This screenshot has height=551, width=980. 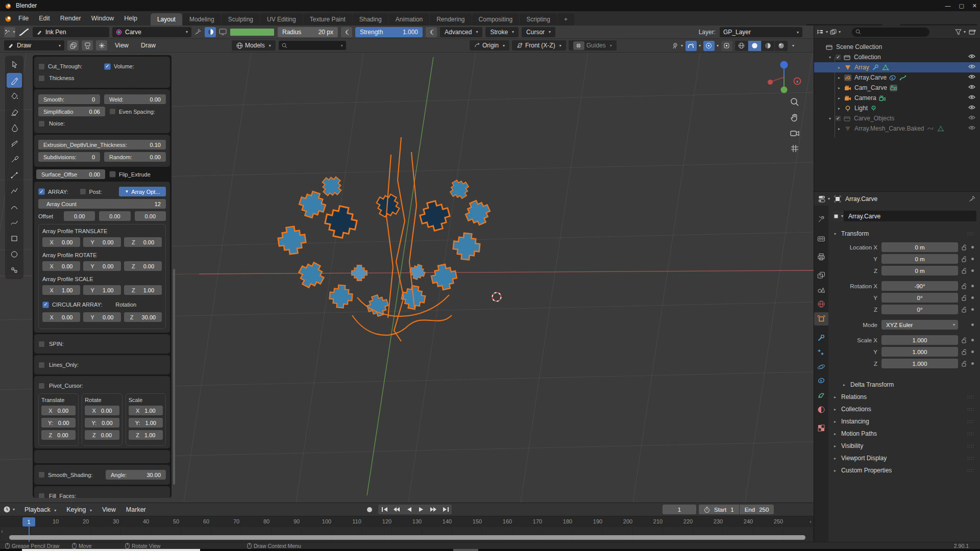 I want to click on menu-help: Help, so click(x=131, y=18).